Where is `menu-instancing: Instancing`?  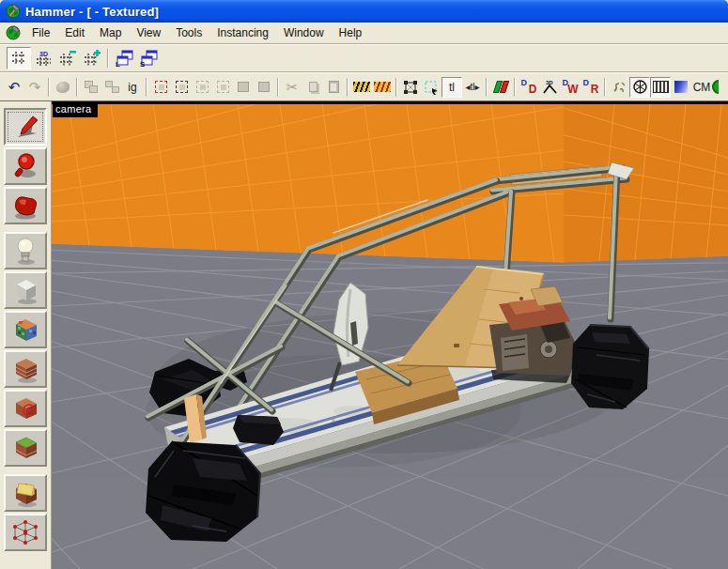
menu-instancing: Instancing is located at coordinates (242, 33).